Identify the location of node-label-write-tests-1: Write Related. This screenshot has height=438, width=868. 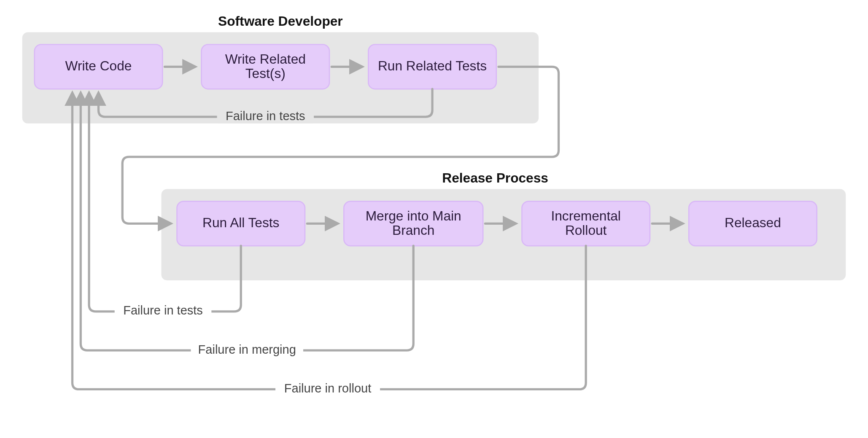
(266, 59).